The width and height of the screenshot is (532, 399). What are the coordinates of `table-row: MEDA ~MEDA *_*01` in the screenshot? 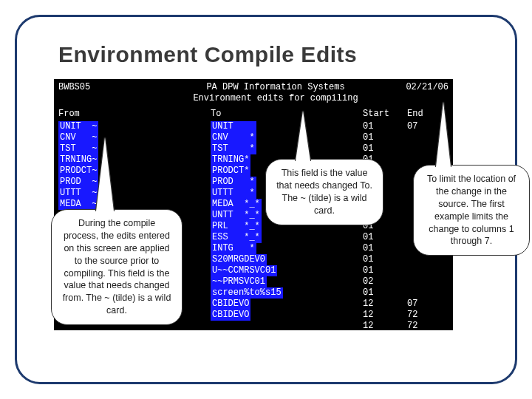 It's located at (253, 204).